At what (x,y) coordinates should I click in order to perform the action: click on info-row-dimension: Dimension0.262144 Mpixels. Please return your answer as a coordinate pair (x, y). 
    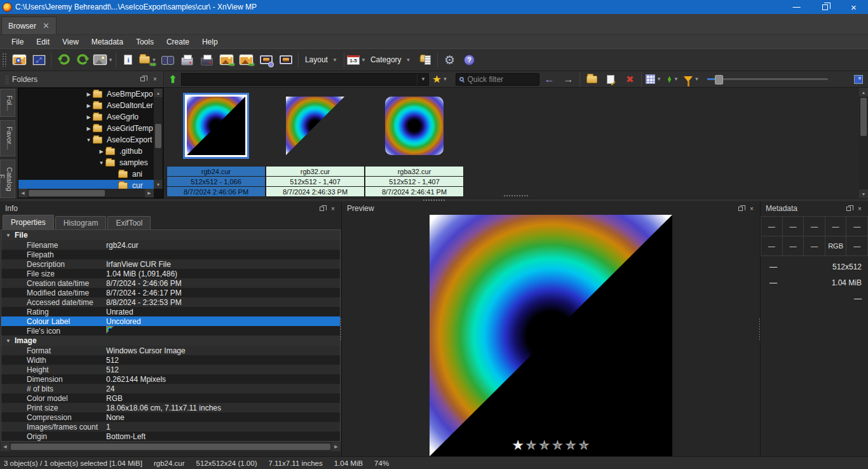
    Looking at the image, I should click on (170, 379).